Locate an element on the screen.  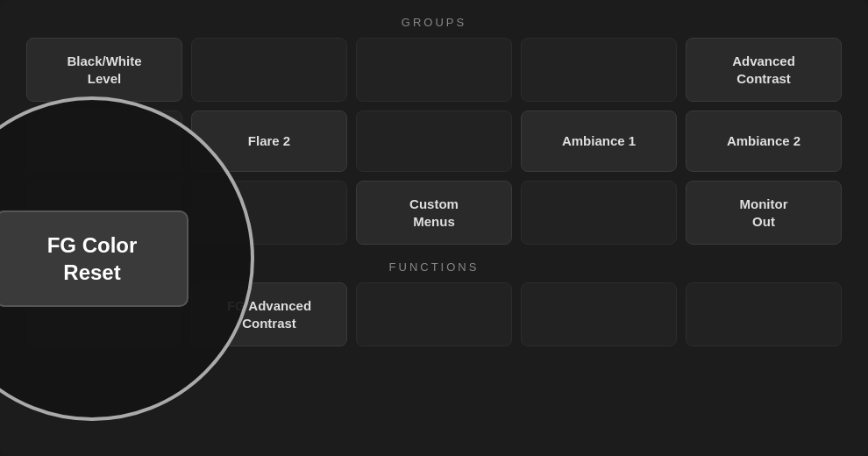
groups-label: GROUPS is located at coordinates (434, 14).